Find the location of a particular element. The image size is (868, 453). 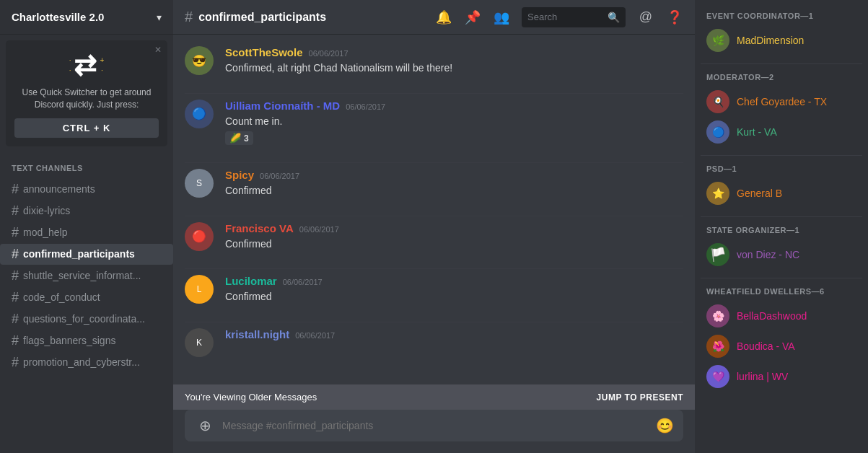

channel-name: promotion_and_cyberstr... is located at coordinates (82, 362).